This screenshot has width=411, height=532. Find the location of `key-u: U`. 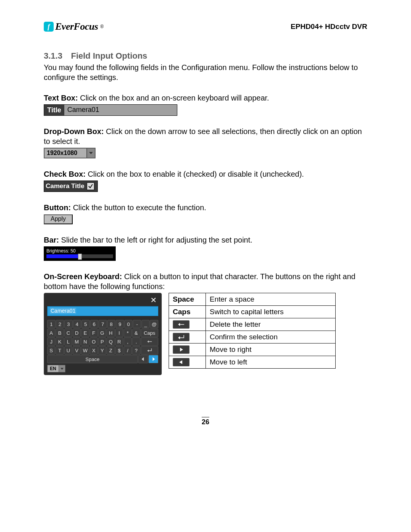

key-u: U is located at coordinates (68, 350).